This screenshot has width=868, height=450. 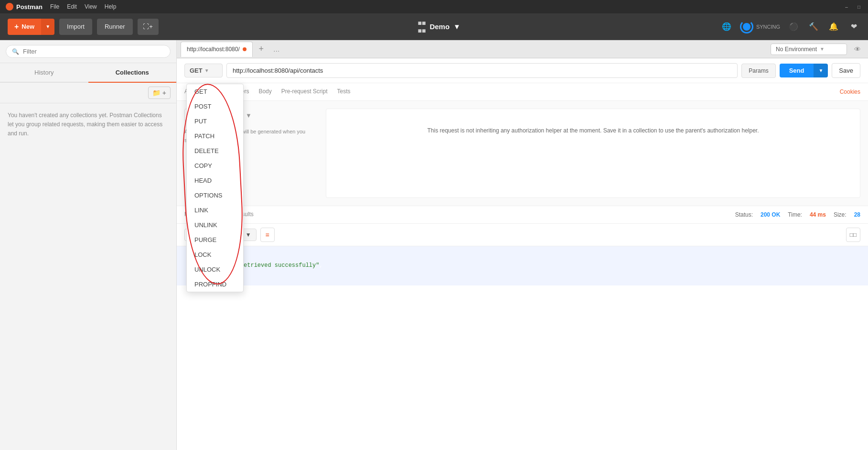 I want to click on more-tabs-button: …, so click(x=277, y=49).